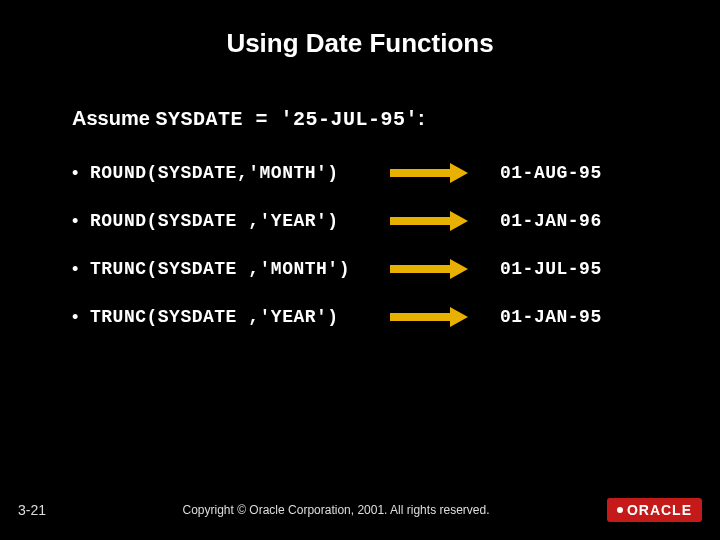 The height and width of the screenshot is (540, 720). Describe the element at coordinates (366, 221) in the screenshot. I see `function-row: • ROUND(SYSDATE ,'YEAR') 01-JAN-96` at that location.